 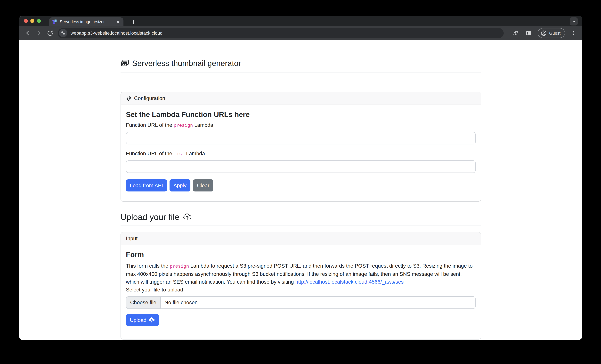 What do you see at coordinates (300, 290) in the screenshot?
I see `file-select-label: Select your file to upload` at bounding box center [300, 290].